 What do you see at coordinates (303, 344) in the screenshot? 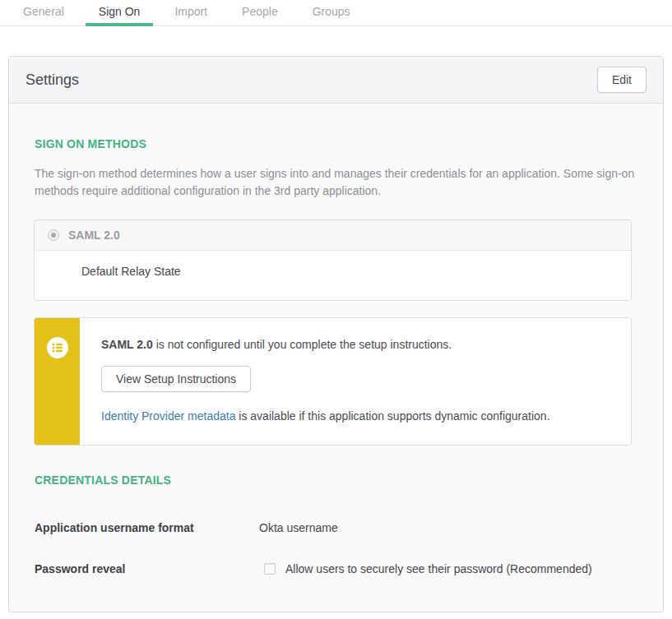
I see `callout-message-text: is not configured until you complete the…` at bounding box center [303, 344].